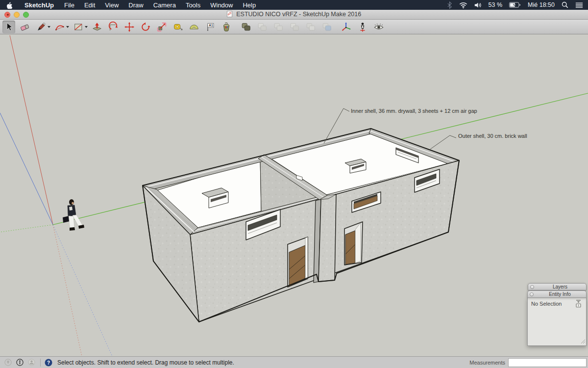  What do you see at coordinates (294, 5) in the screenshot?
I see `macos-menu-bar: SketchUp File Edit View Draw Camera Tool…` at bounding box center [294, 5].